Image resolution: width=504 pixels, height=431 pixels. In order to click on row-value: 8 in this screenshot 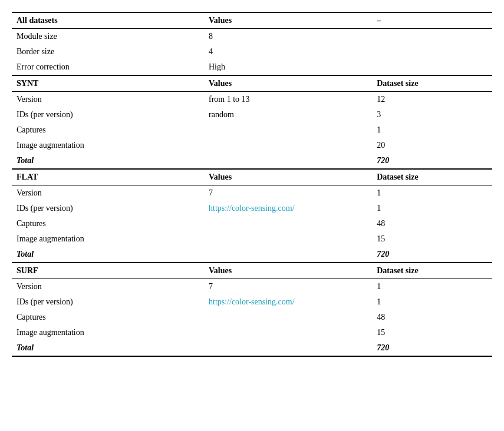, I will do `click(288, 37)`.